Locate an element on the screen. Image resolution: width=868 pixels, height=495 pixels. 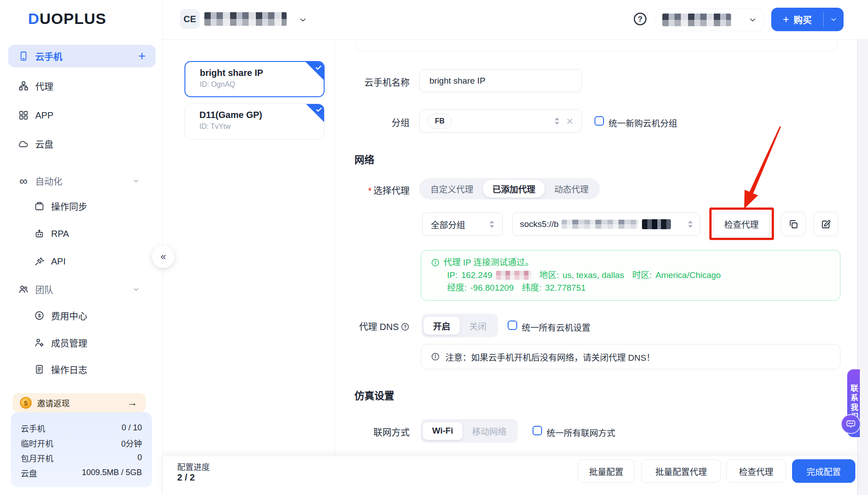
stat-label: 云盘 is located at coordinates (29, 473).